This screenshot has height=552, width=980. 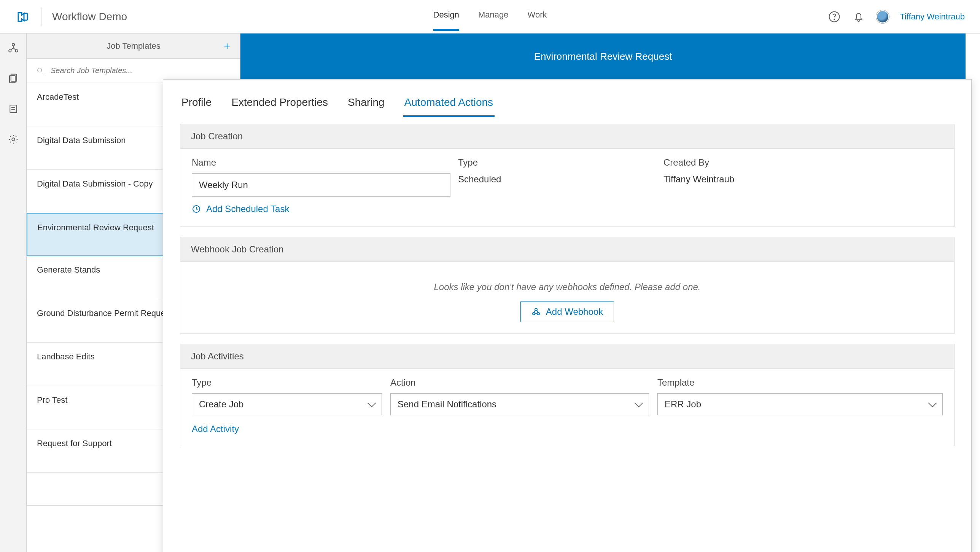 I want to click on nav-tab-manage: Manage, so click(x=493, y=19).